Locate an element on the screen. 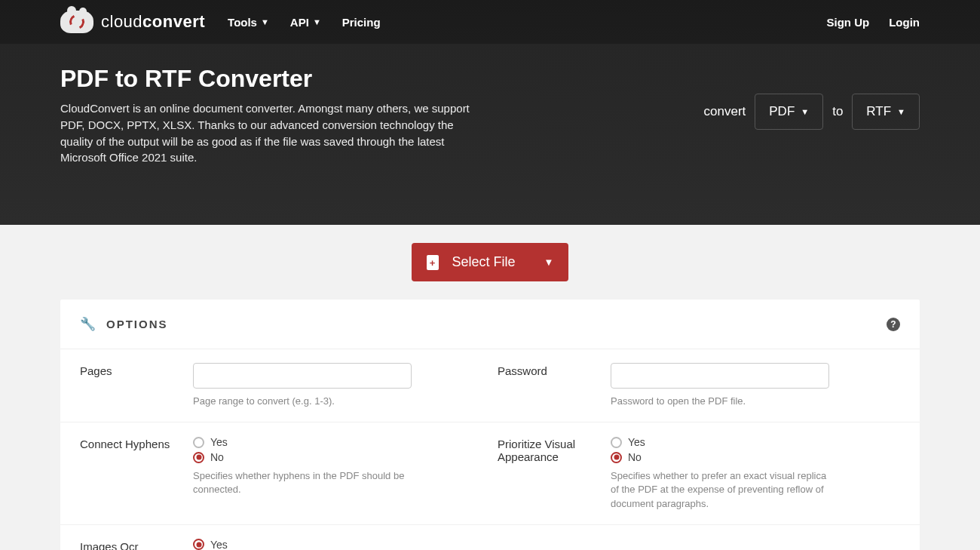 Image resolution: width=980 pixels, height=550 pixels. select-file-button: Select File ▼ is located at coordinates (490, 263).